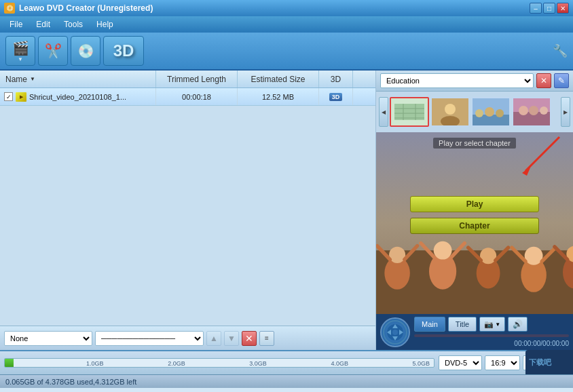  I want to click on move-up-button: ▲, so click(214, 338).